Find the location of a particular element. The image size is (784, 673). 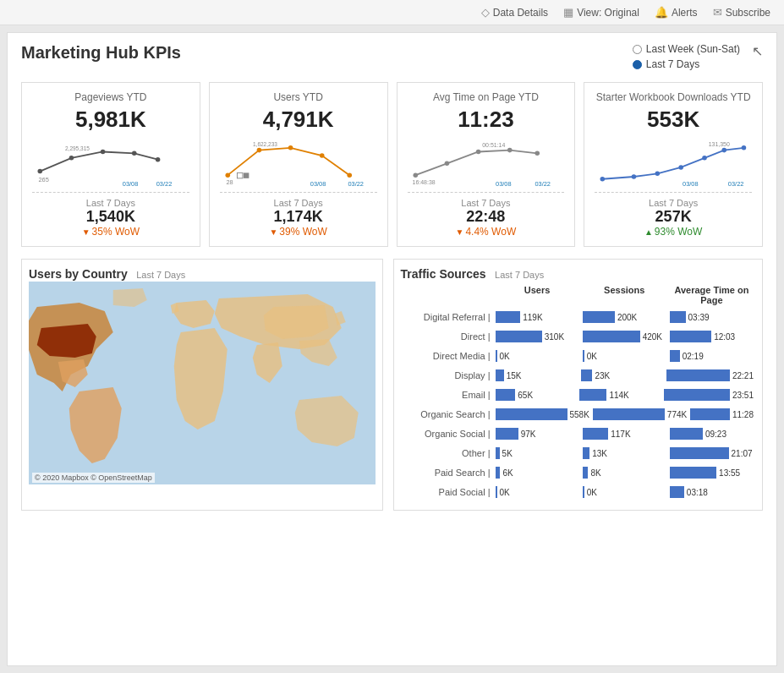

traffic-row: Digital Referral | 119K 200K 03:39 is located at coordinates (578, 317).